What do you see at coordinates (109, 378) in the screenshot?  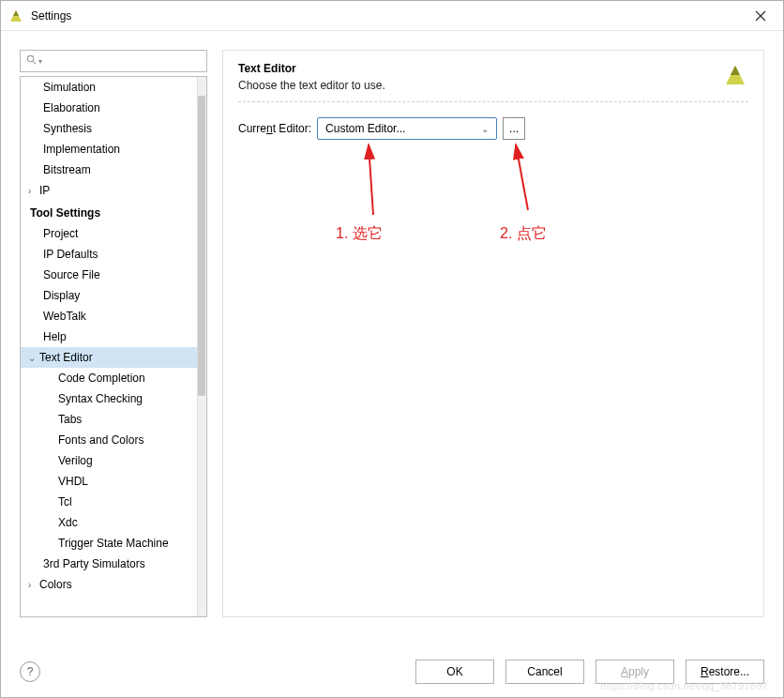 I see `tree-item-code-completion: Code Completion` at bounding box center [109, 378].